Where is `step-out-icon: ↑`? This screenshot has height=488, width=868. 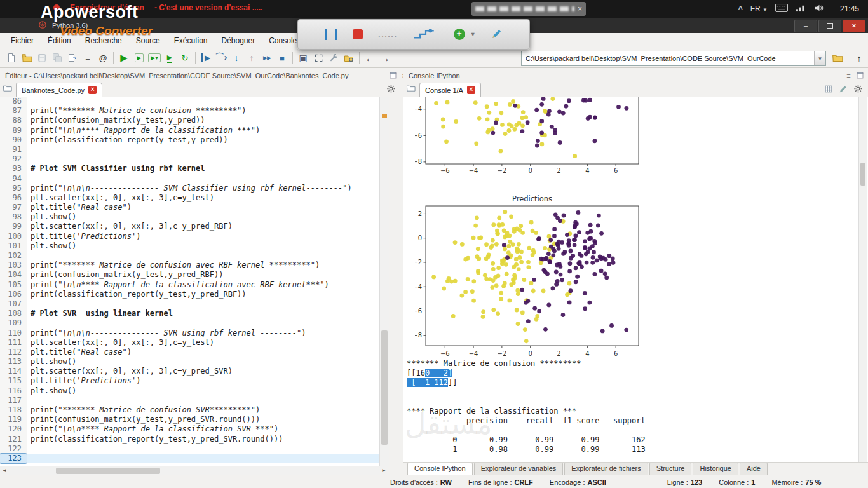 step-out-icon: ↑ is located at coordinates (252, 58).